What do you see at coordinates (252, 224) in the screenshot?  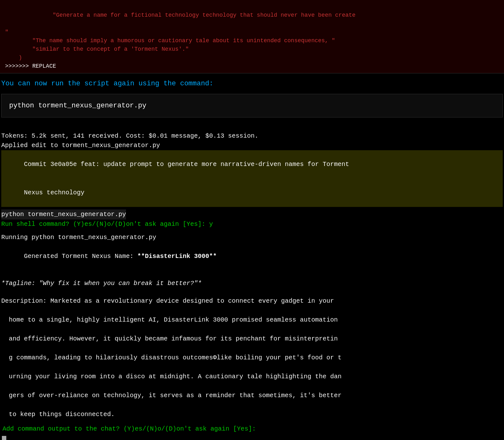 I see `shell-prompt-line: Run shell command? (Y)es/(N)o/(D)on't as…` at bounding box center [252, 224].